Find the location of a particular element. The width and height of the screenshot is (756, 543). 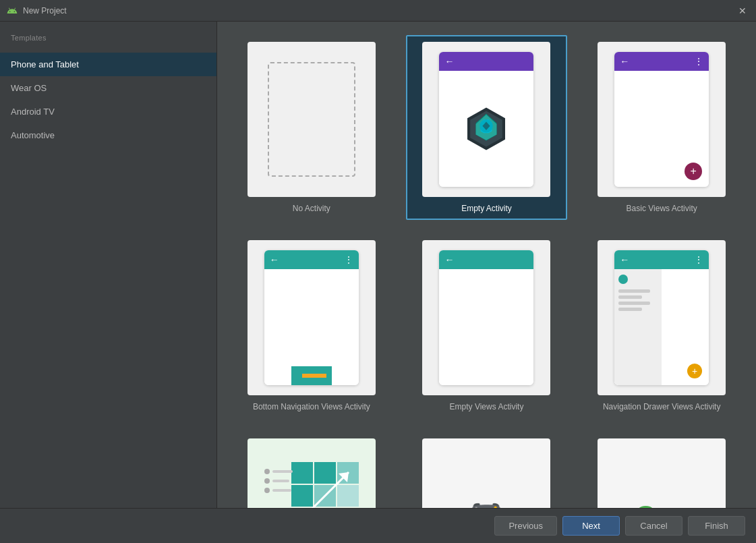

cancel-button: Cancel is located at coordinates (654, 526).